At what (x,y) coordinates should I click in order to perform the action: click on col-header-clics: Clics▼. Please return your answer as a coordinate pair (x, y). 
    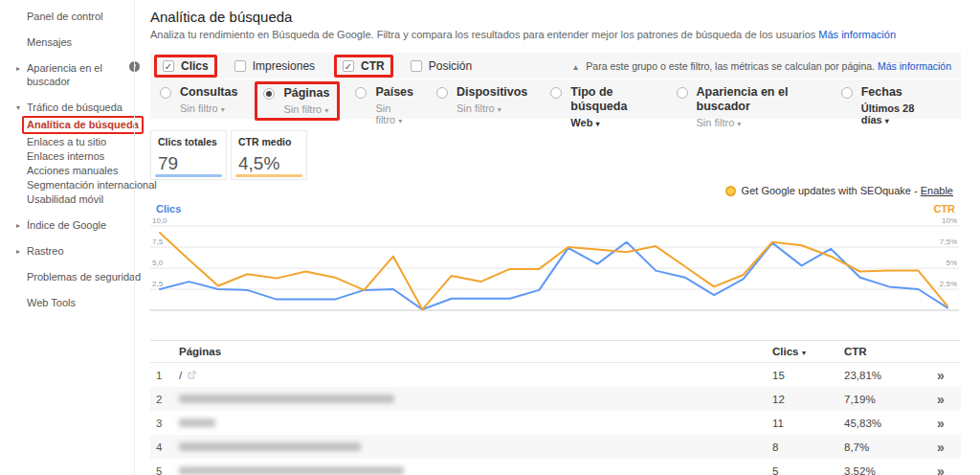
    Looking at the image, I should click on (808, 351).